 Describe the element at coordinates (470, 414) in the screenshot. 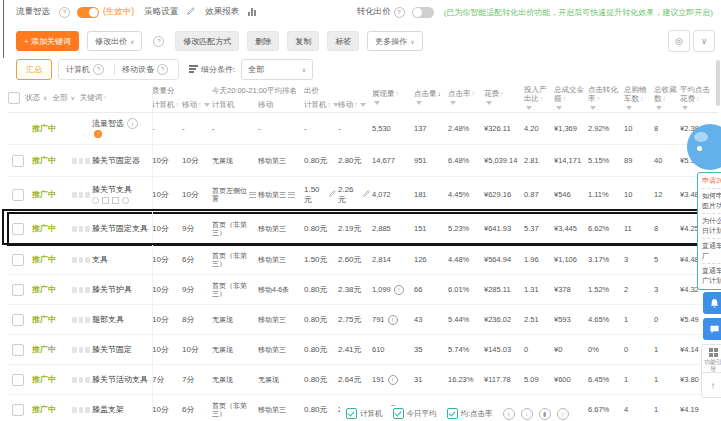

I see `legend-item: 均:点击率` at that location.